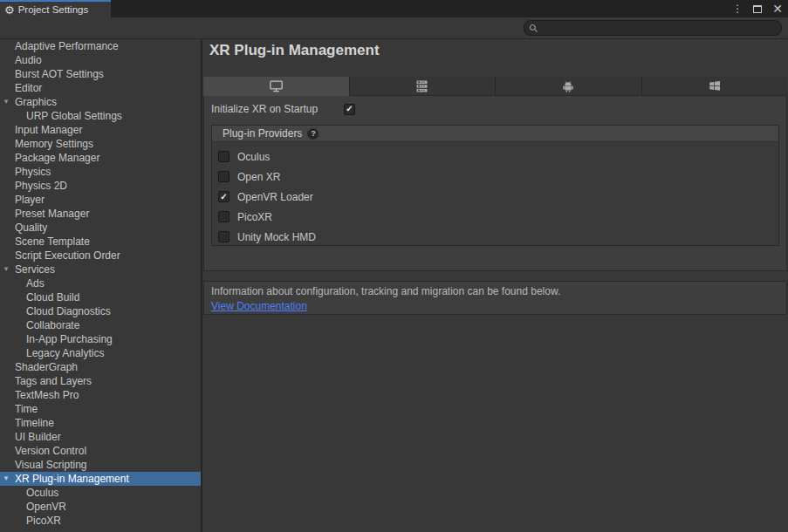 The image size is (788, 532). Describe the element at coordinates (223, 157) in the screenshot. I see `provider-checkbox-oculus` at that location.